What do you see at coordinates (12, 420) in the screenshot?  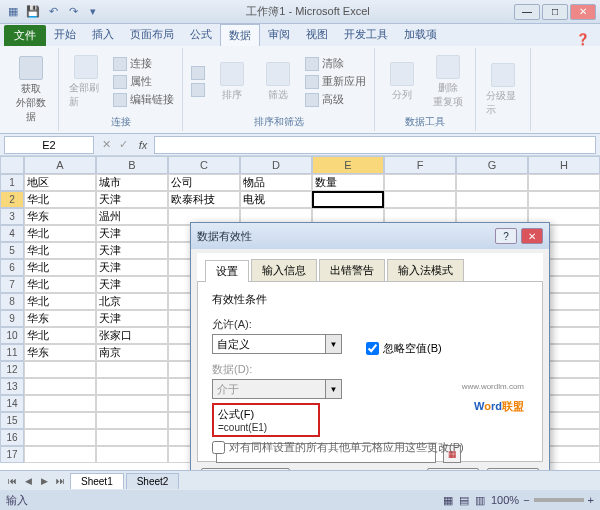 I see `row-header: 15` at bounding box center [12, 420].